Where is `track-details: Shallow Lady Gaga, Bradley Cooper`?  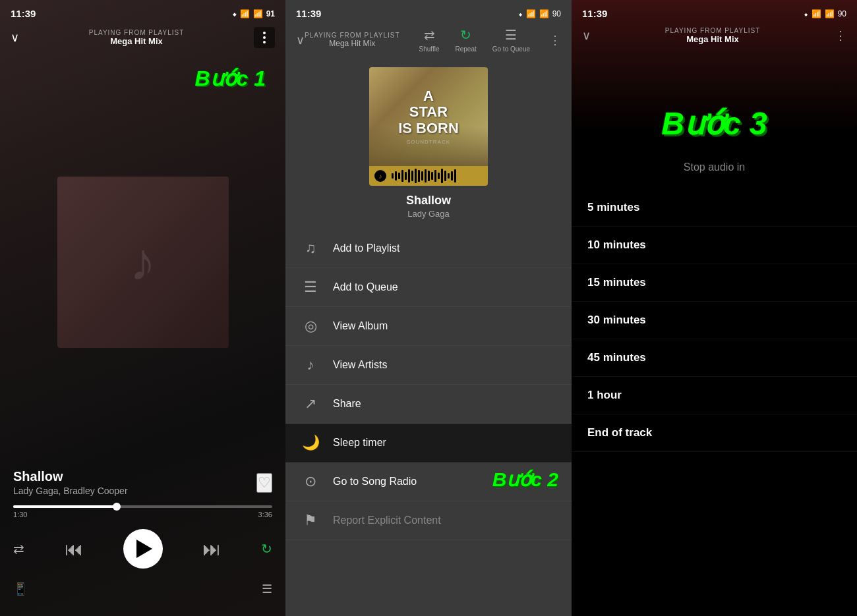
track-details: Shallow Lady Gaga, Bradley Cooper is located at coordinates (71, 482).